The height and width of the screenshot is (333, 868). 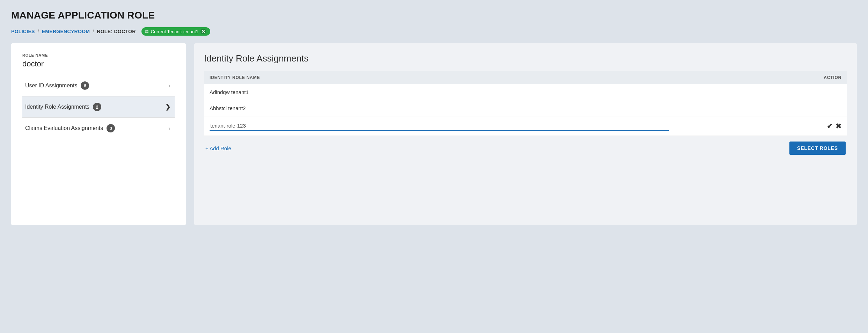 I want to click on breadcrumb-current: ROLE: DOCTOR, so click(x=116, y=31).